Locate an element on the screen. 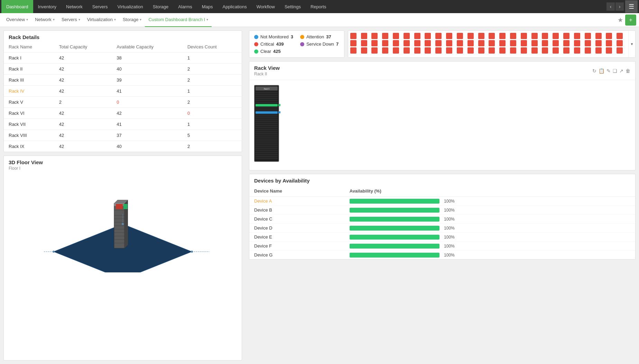 Image resolution: width=639 pixels, height=364 pixels. device-name-link: Device A is located at coordinates (263, 201).